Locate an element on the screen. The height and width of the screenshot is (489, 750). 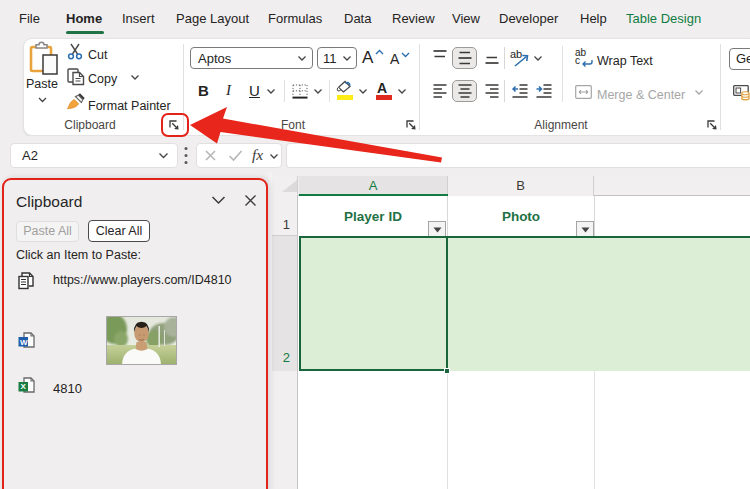
svg-text: X is located at coordinates (24, 386).